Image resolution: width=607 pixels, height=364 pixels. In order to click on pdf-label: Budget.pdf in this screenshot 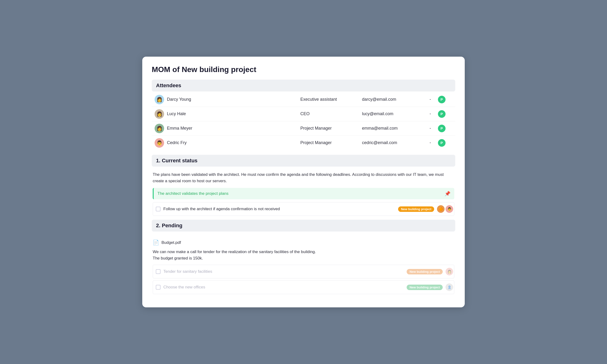, I will do `click(171, 243)`.